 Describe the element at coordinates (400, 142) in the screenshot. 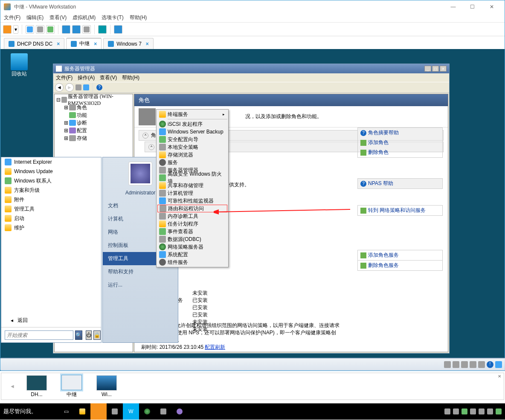

I see `add-role-link: 添加角色` at that location.